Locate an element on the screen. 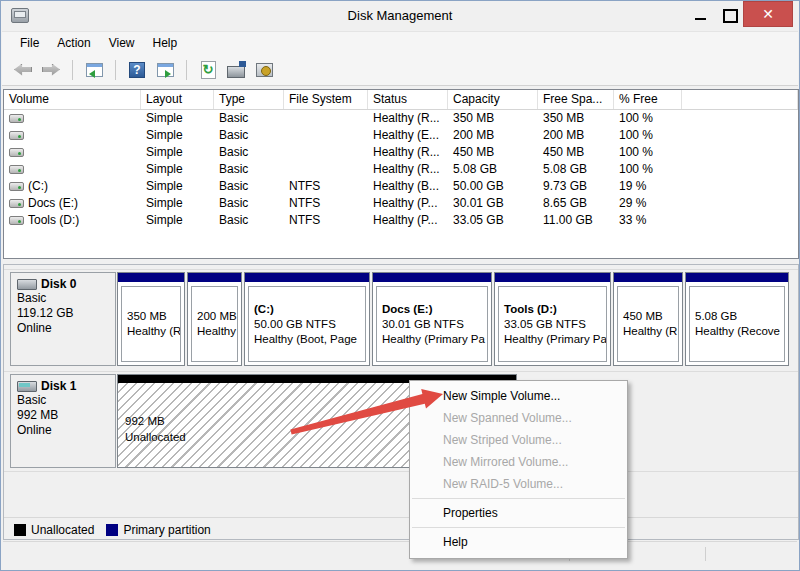 Image resolution: width=800 pixels, height=571 pixels. partition-recovery-5gb: 5.08 GBHealthy (Recove is located at coordinates (737, 319).